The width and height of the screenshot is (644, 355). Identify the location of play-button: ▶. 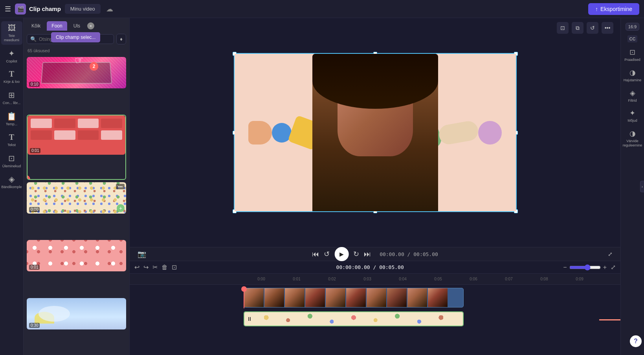
(341, 254).